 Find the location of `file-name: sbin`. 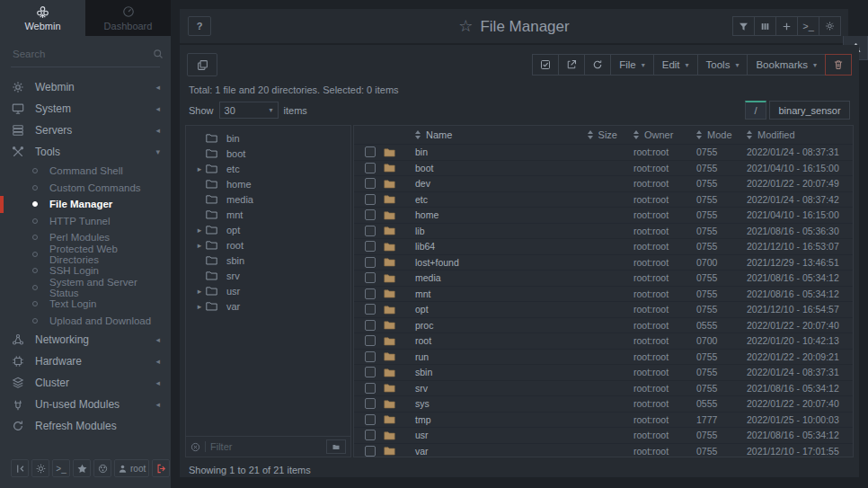

file-name: sbin is located at coordinates (469, 372).